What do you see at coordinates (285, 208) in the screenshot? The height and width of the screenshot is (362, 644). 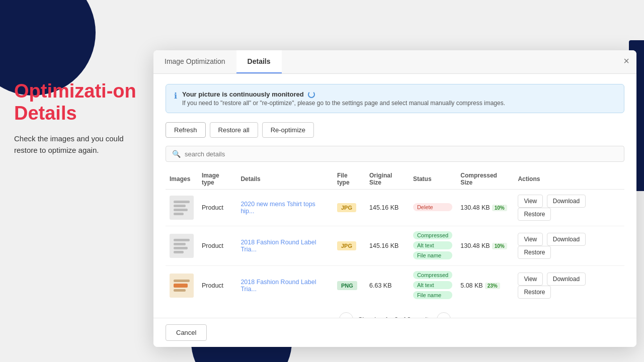 I see `cell-details: 2020 new mens Tshirt tops hip...` at bounding box center [285, 208].